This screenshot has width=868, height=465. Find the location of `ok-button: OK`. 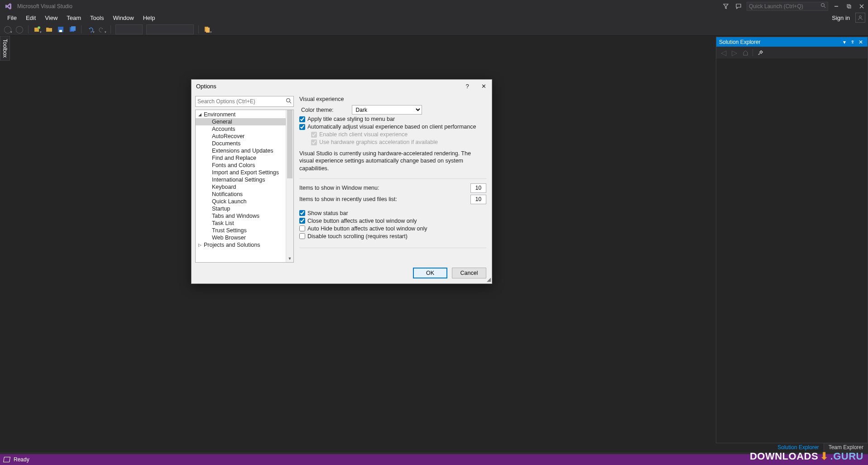

ok-button: OK is located at coordinates (430, 273).